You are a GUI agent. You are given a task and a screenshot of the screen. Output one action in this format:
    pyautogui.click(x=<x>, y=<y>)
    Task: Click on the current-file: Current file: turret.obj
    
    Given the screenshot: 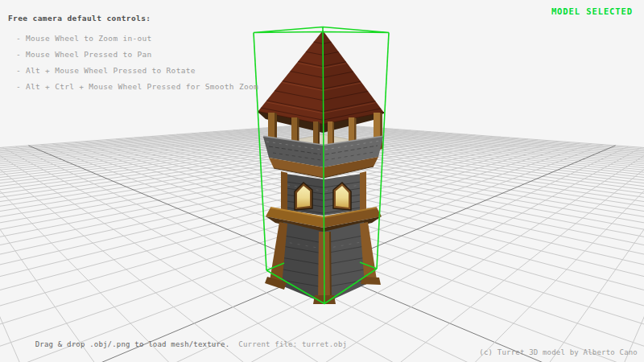 What is the action you would take?
    pyautogui.click(x=293, y=344)
    